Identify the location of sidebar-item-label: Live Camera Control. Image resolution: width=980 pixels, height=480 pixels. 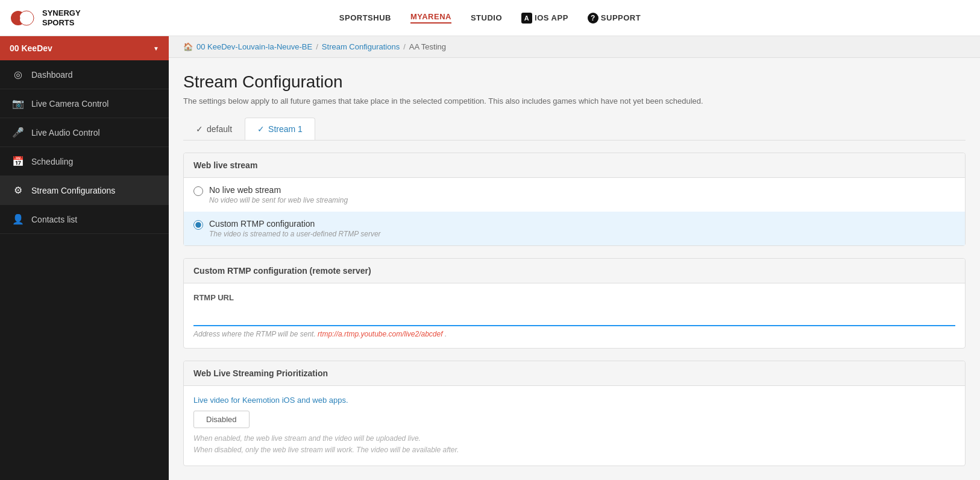
(70, 104).